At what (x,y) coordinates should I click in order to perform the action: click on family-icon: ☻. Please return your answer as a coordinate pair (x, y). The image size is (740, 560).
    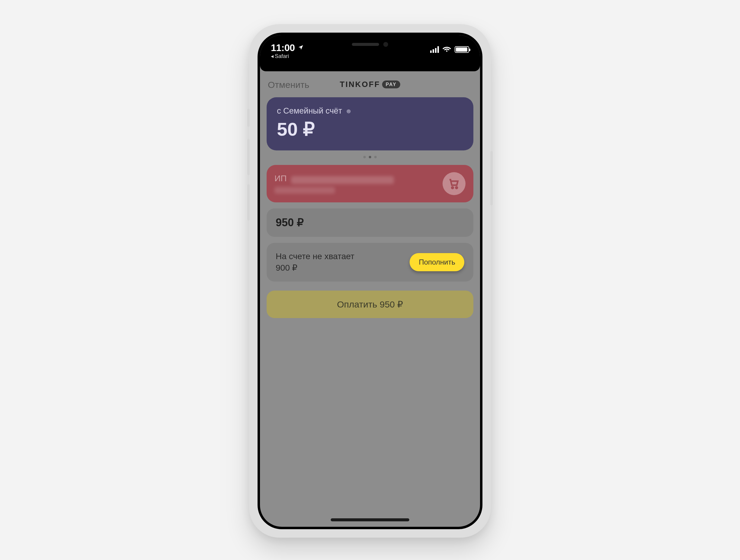
    Looking at the image, I should click on (349, 111).